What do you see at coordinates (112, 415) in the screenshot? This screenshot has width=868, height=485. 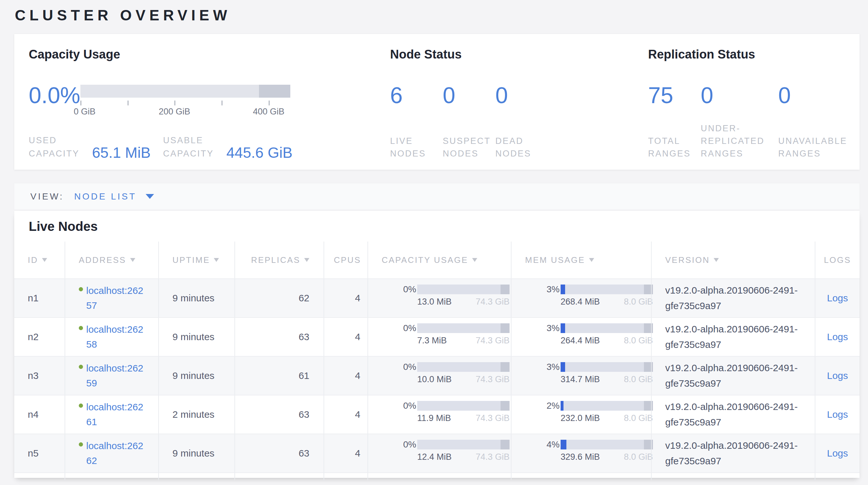 I see `node-address-cell: localhost:26261` at bounding box center [112, 415].